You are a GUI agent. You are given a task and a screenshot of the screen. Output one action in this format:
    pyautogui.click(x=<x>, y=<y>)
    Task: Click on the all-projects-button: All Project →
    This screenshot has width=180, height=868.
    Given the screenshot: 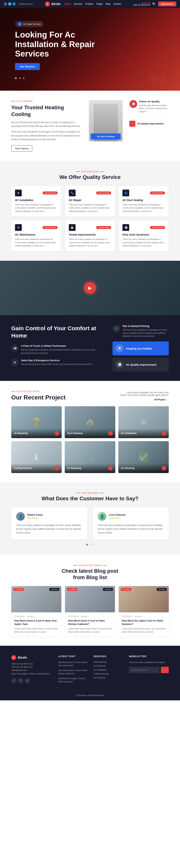 What is the action you would take?
    pyautogui.click(x=161, y=400)
    